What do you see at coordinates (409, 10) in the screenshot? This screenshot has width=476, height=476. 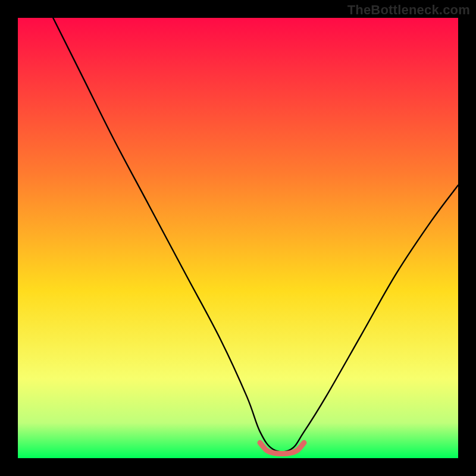 I see `watermark-label: TheBottleneck.com` at bounding box center [409, 10].